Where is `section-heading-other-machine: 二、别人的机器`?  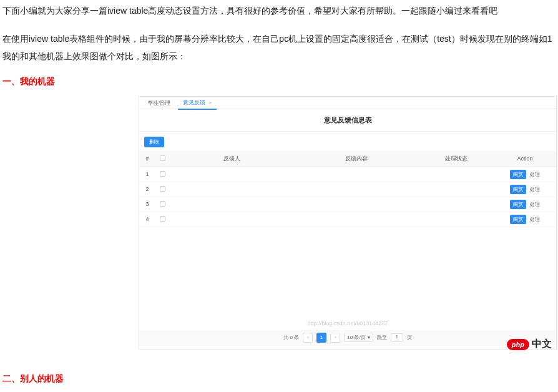 section-heading-other-machine: 二、别人的机器 is located at coordinates (279, 379).